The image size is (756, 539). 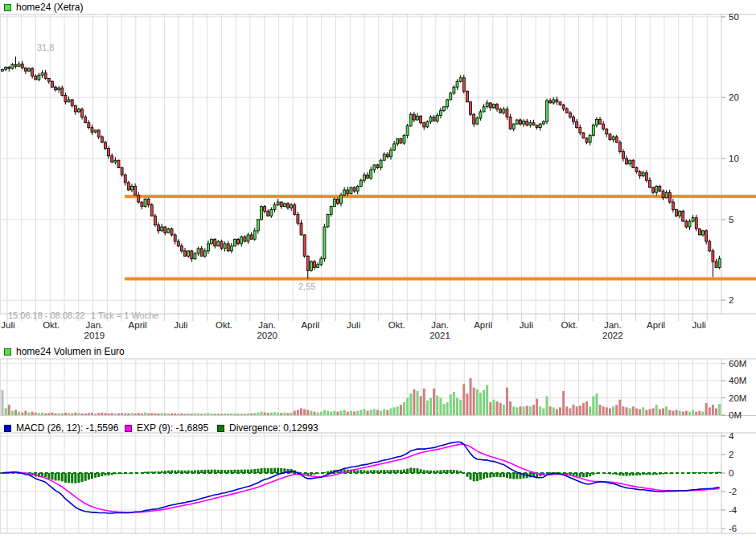 I want to click on x-axis-year-label: 2022, so click(x=613, y=335).